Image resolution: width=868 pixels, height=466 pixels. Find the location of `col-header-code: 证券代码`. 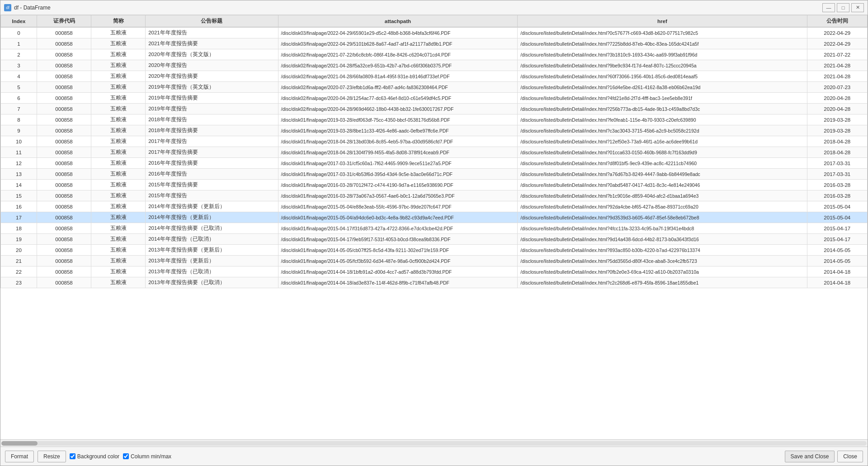

col-header-code: 证券代码 is located at coordinates (64, 22).